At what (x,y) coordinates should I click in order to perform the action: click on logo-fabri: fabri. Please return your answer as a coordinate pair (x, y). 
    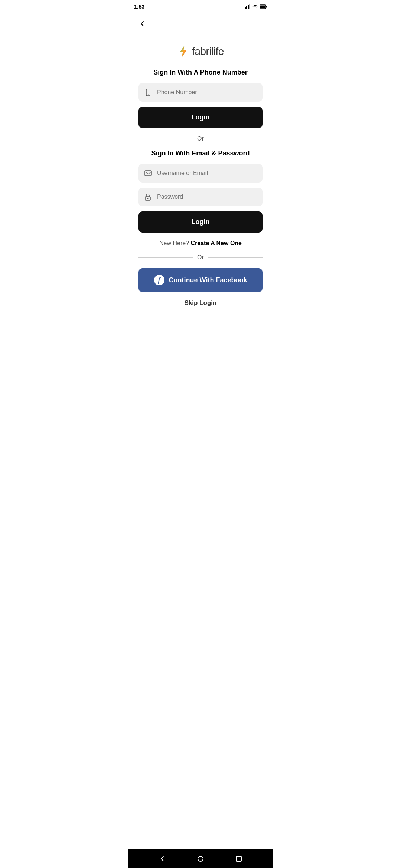
    Looking at the image, I should click on (202, 51).